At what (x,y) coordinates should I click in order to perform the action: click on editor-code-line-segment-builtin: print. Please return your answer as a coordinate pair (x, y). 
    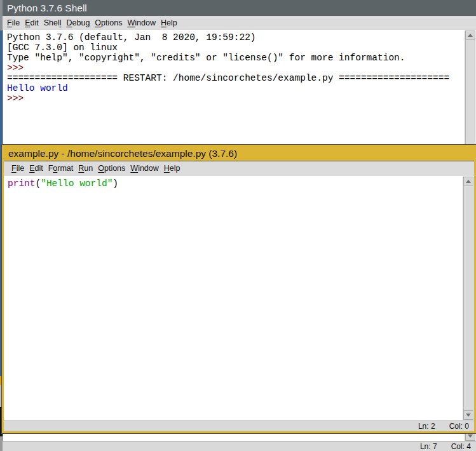
    Looking at the image, I should click on (22, 184).